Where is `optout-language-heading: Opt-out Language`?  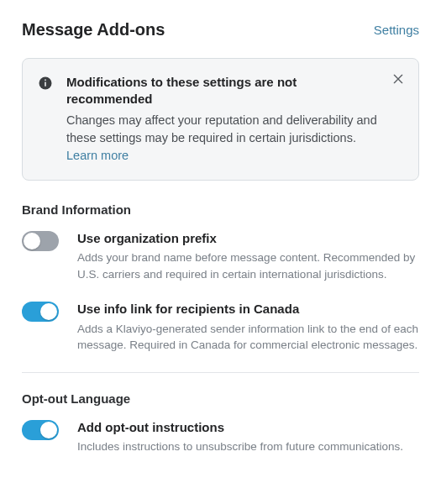
optout-language-heading: Opt-out Language is located at coordinates (220, 398).